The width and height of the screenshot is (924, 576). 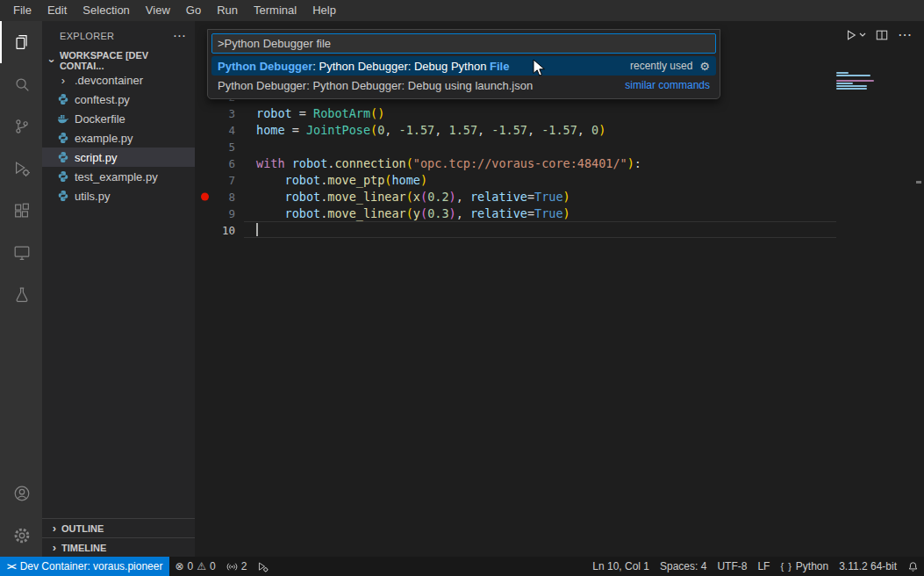 I want to click on file-label: .devcontainer, so click(x=109, y=81).